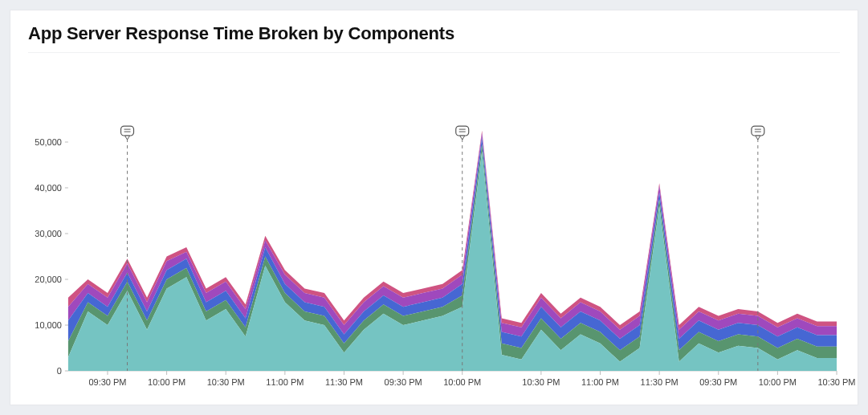 The image size is (868, 415). I want to click on panel-title: App Server Response Time Broken by Compo…, so click(434, 39).